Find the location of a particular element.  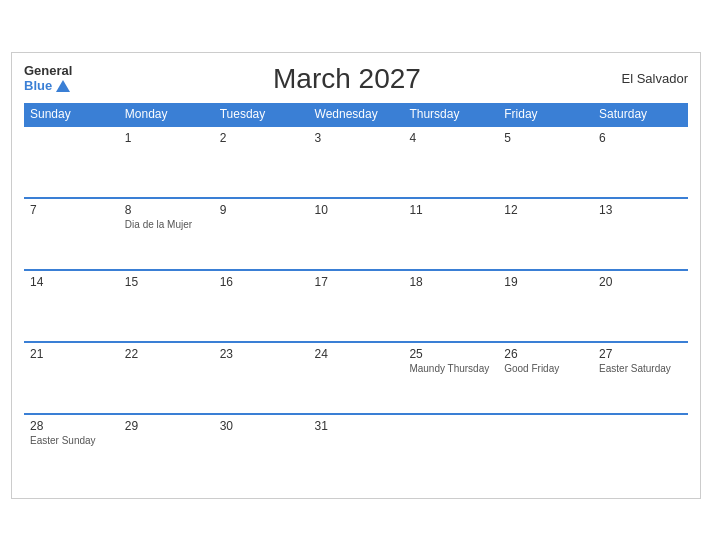

day-number: 29 is located at coordinates (166, 426).